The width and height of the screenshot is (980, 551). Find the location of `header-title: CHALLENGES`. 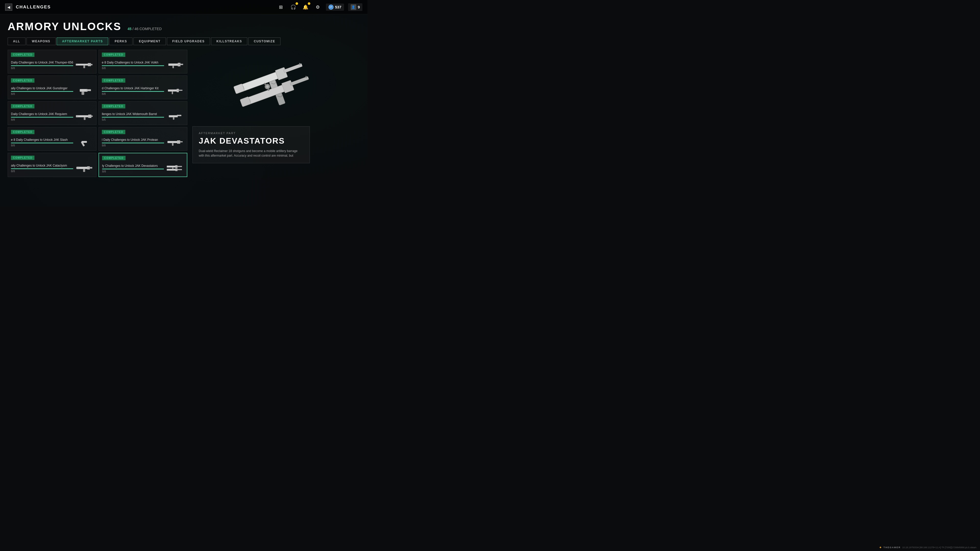

header-title: CHALLENGES is located at coordinates (33, 7).